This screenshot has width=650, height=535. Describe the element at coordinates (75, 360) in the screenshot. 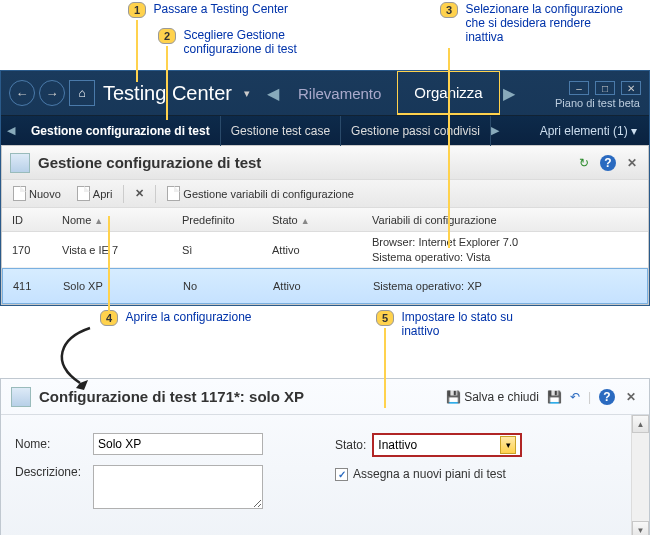

I see `curve-arrow-icon` at that location.